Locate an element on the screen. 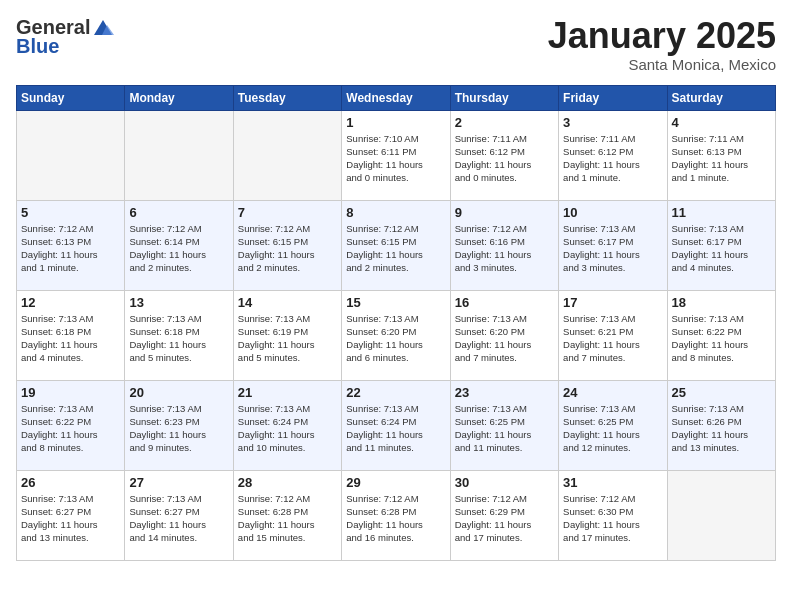  week-row-5: 26Sunrise: 7:13 AM Sunset: 6:27 PM Dayli… is located at coordinates (396, 515).